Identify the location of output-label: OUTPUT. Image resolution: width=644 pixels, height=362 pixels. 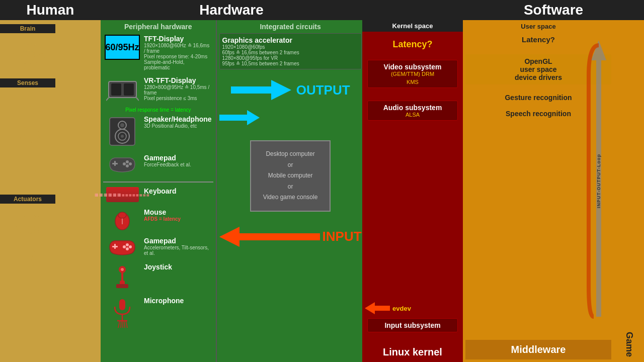
(323, 90).